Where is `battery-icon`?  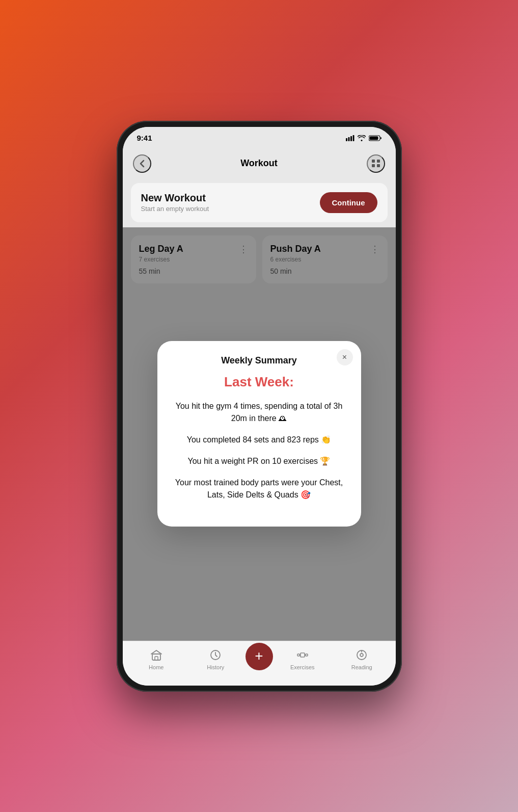
battery-icon is located at coordinates (375, 138).